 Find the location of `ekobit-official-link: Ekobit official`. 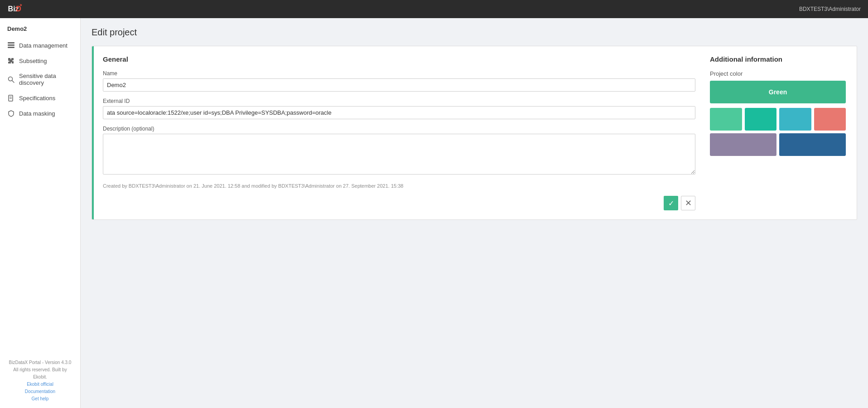

ekobit-official-link: Ekobit official is located at coordinates (40, 384).